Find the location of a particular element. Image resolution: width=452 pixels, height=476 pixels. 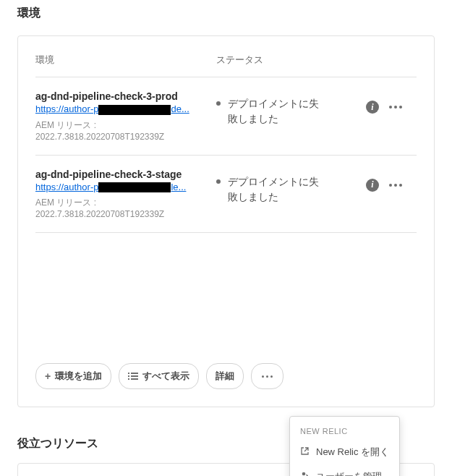

env-name: ag-dnd-pipeline-check-3-stage is located at coordinates (126, 174).